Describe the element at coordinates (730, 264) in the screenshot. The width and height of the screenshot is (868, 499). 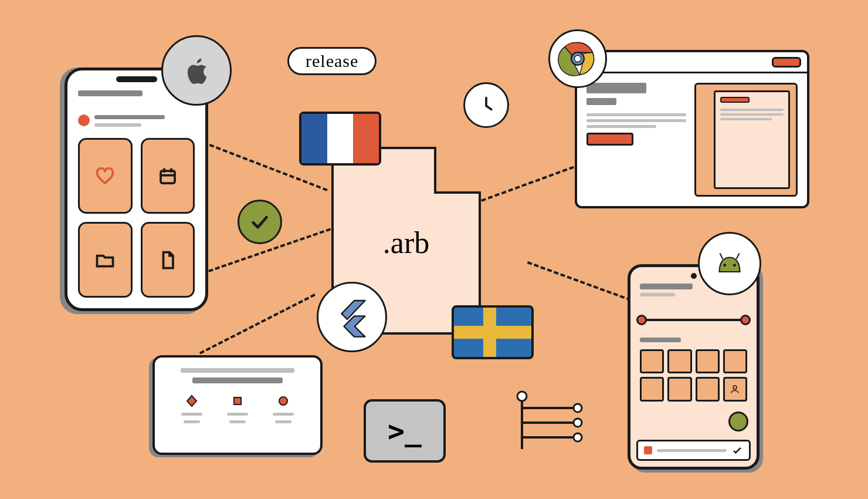
I see `android-icon` at that location.